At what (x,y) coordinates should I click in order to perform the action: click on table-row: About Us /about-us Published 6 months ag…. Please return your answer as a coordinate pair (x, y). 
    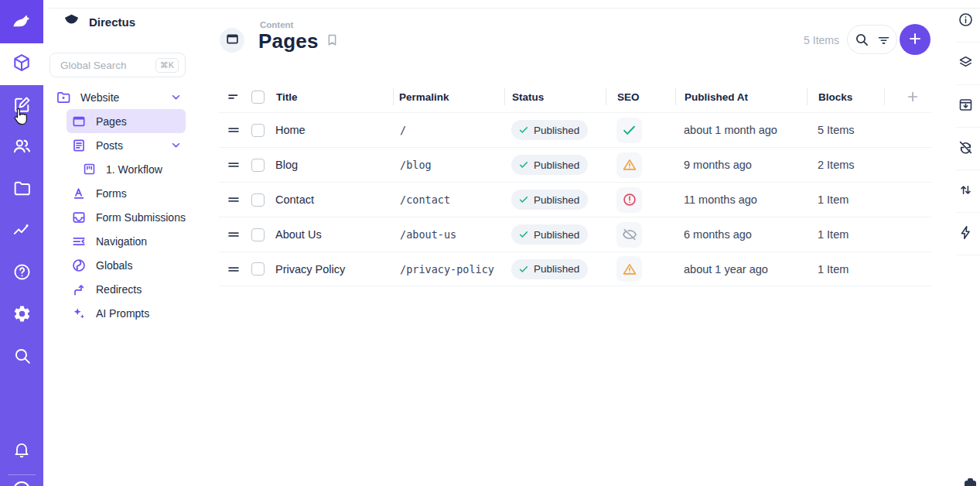
    Looking at the image, I should click on (575, 234).